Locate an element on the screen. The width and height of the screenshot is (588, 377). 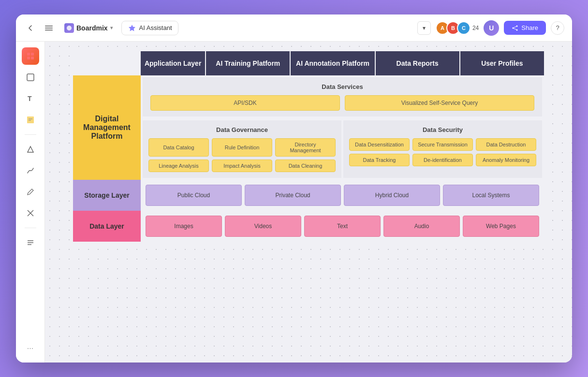
tag-lineage-analysis: Lineage Analysis is located at coordinates (179, 166).